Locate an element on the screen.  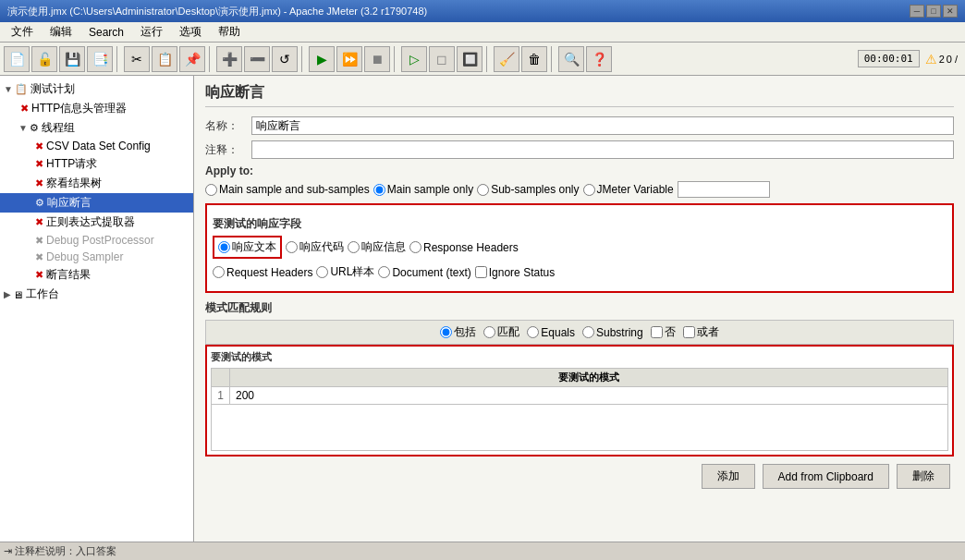
pattern-substring-label: Substring is located at coordinates (619, 333).